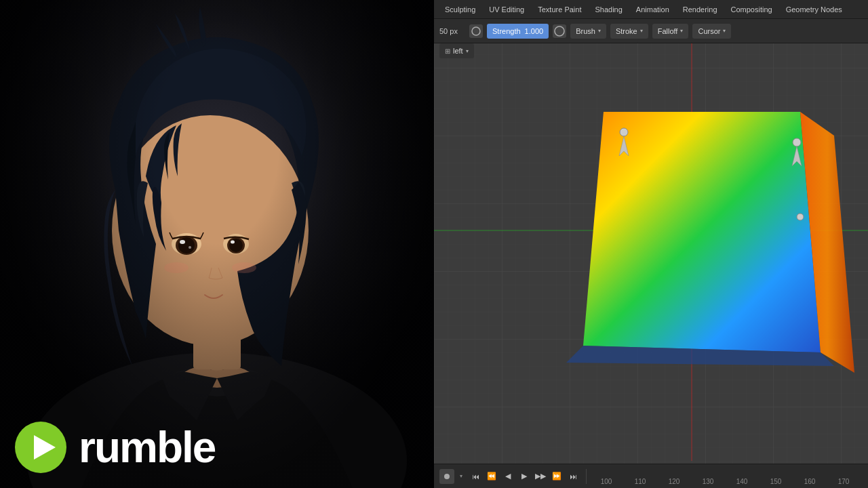 The image size is (868, 488). I want to click on falloff-dropdown: Falloff ▾, so click(671, 31).